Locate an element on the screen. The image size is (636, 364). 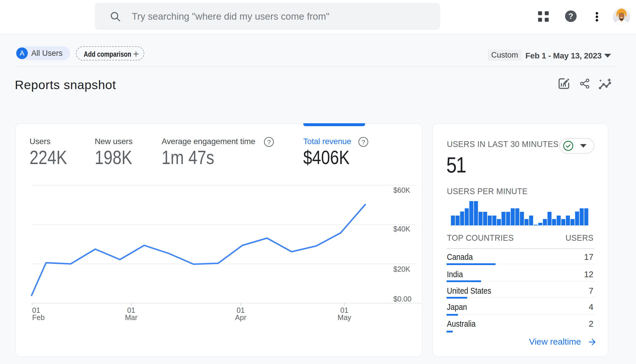
svg-text: Mar is located at coordinates (131, 317).